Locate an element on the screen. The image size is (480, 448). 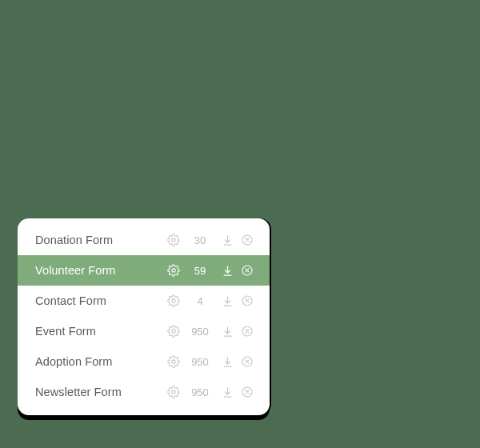
list-item: Donation Form 30 is located at coordinates (144, 240).